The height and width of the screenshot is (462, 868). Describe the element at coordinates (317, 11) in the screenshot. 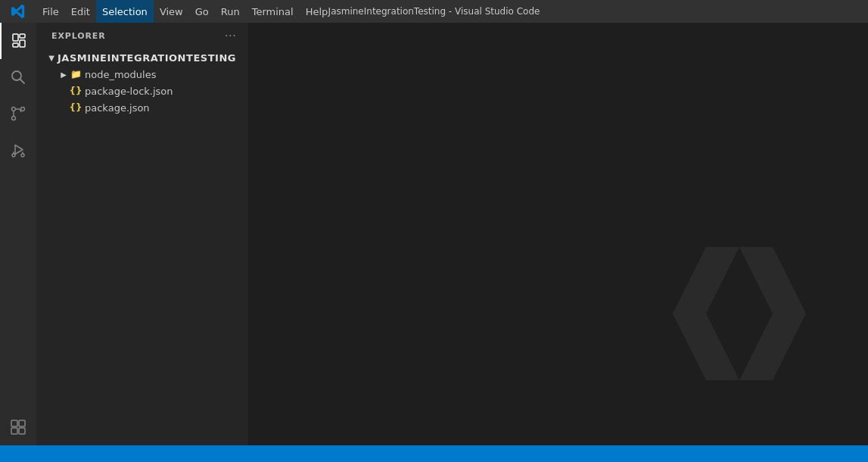

I see `menu-help: Help` at that location.